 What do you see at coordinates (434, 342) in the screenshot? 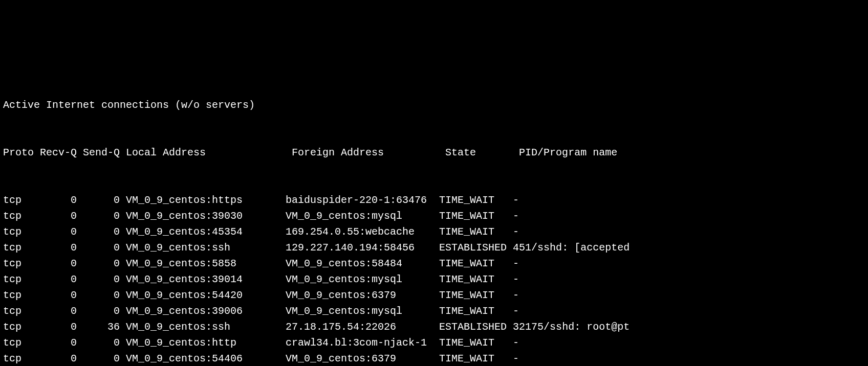
I see `table-row: tcp00VM_0_9_centos:httpcrawl34.bl:3com-n…` at bounding box center [434, 342].